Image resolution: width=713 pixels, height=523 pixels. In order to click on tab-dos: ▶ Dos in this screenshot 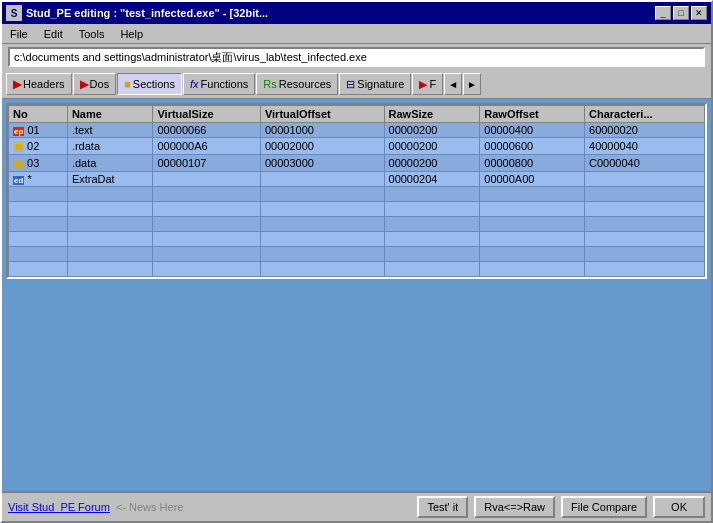, I will do `click(95, 84)`.